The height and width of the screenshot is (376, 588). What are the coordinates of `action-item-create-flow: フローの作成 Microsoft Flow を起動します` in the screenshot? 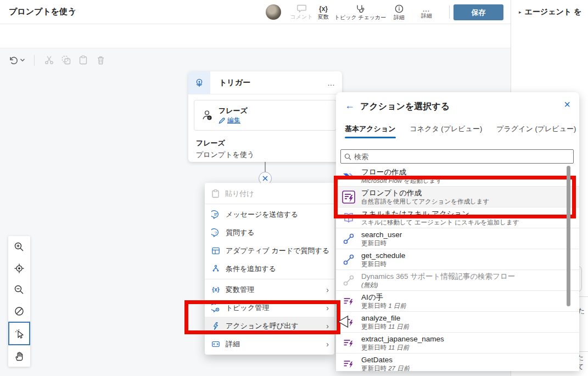 It's located at (458, 176).